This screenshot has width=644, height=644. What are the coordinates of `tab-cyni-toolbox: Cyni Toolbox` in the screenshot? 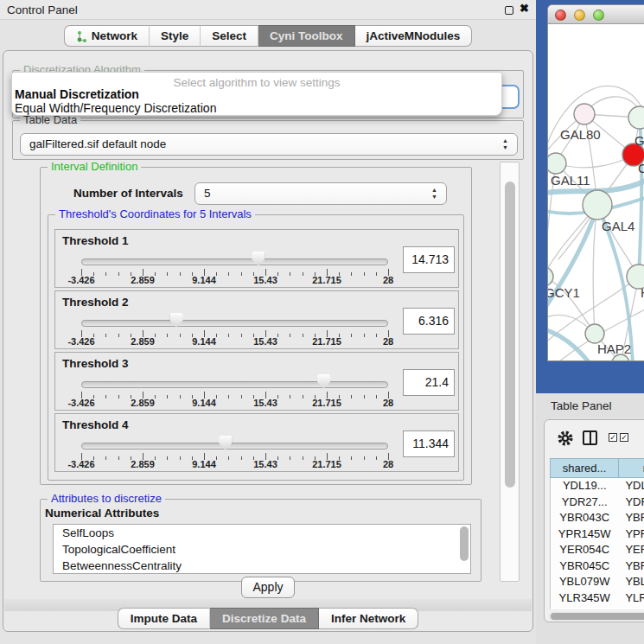 It's located at (307, 36).